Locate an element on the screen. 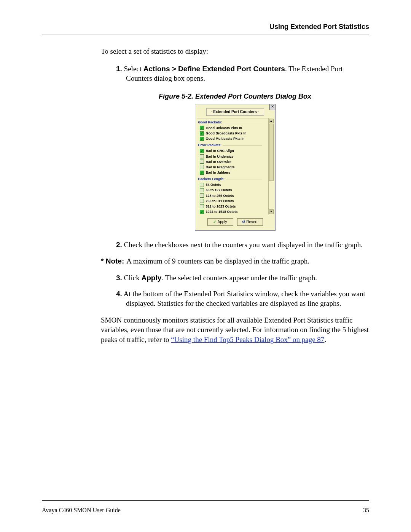 Image resolution: width=411 pixels, height=532 pixels. xref-link: “Using the Find Top5 Peaks Dialog Box” o… is located at coordinates (247, 340).